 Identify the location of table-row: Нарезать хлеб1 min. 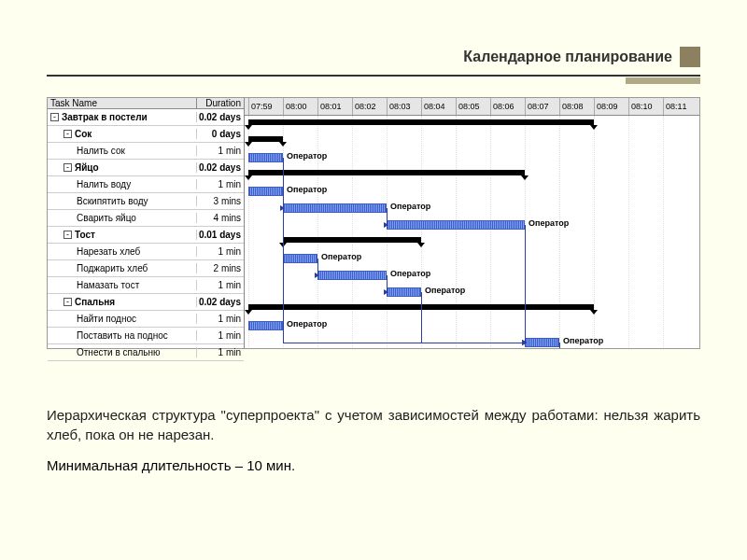
(146, 252).